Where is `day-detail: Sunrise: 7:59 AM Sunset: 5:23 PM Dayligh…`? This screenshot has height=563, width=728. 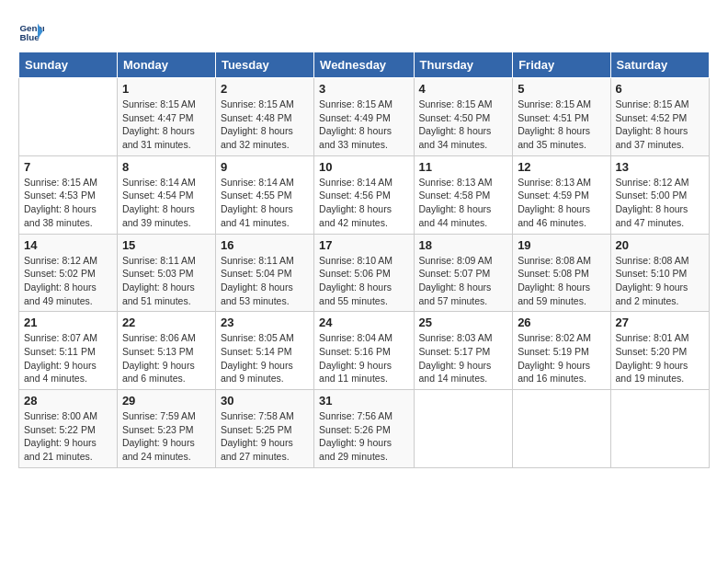 day-detail: Sunrise: 7:59 AM Sunset: 5:23 PM Dayligh… is located at coordinates (166, 436).